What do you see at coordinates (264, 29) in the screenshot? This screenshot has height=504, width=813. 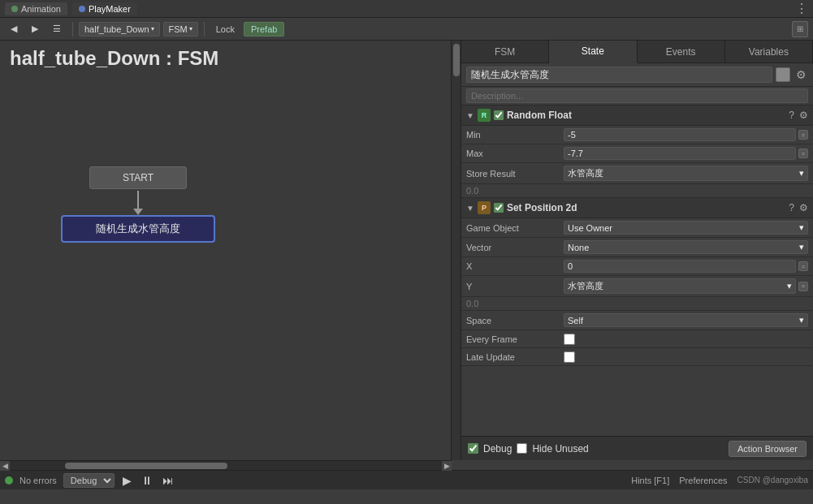 I see `prefab-button: Prefab` at bounding box center [264, 29].